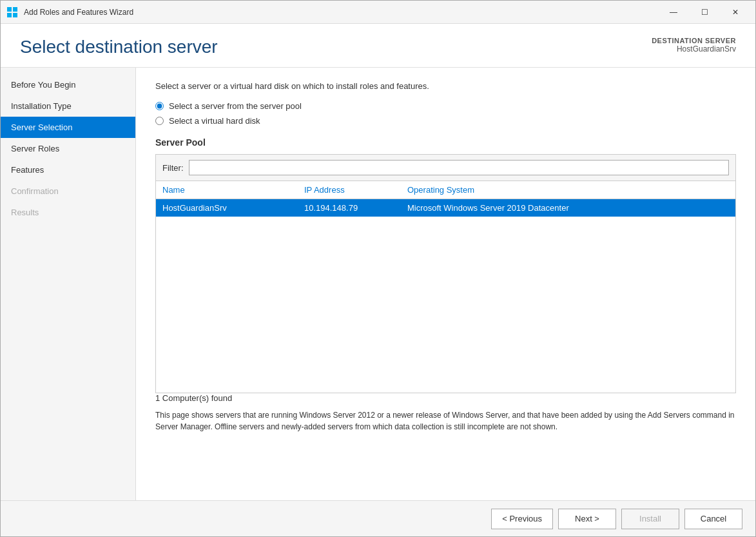  Describe the element at coordinates (68, 85) in the screenshot. I see `sidebar-item-before-you-begin: Before You Begin` at that location.